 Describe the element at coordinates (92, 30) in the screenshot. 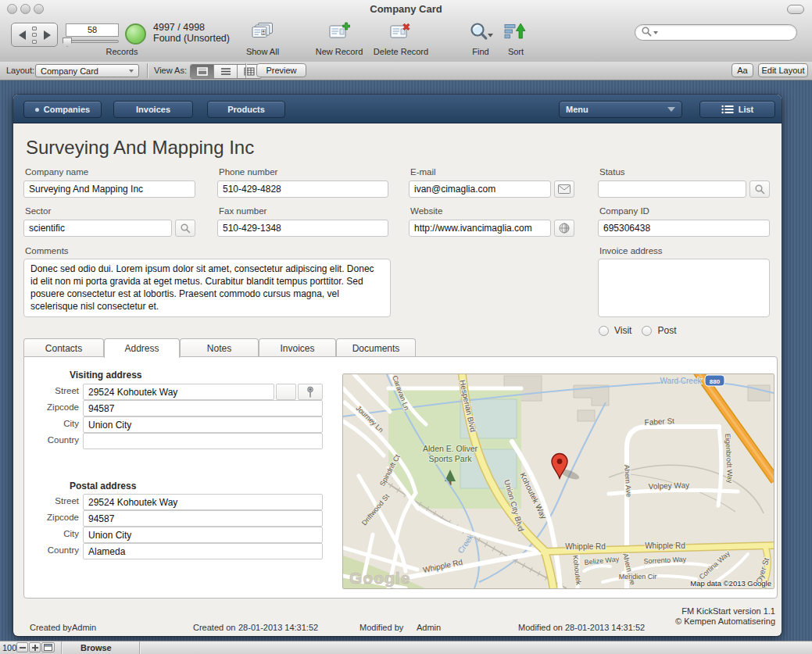

I see `current-record-field: 58` at that location.